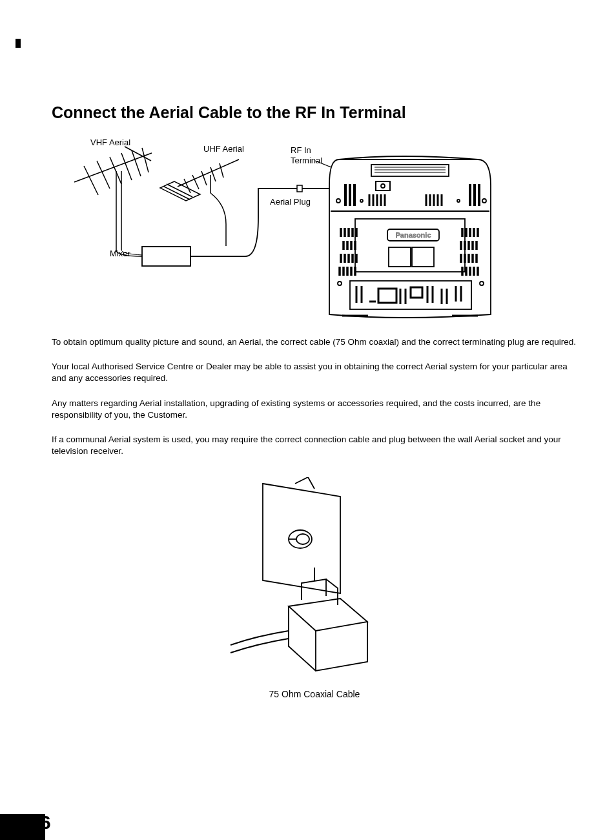 The height and width of the screenshot is (840, 616). Describe the element at coordinates (314, 112) in the screenshot. I see `page-title: Connect the Aerial Cable to the RF In Te…` at that location.